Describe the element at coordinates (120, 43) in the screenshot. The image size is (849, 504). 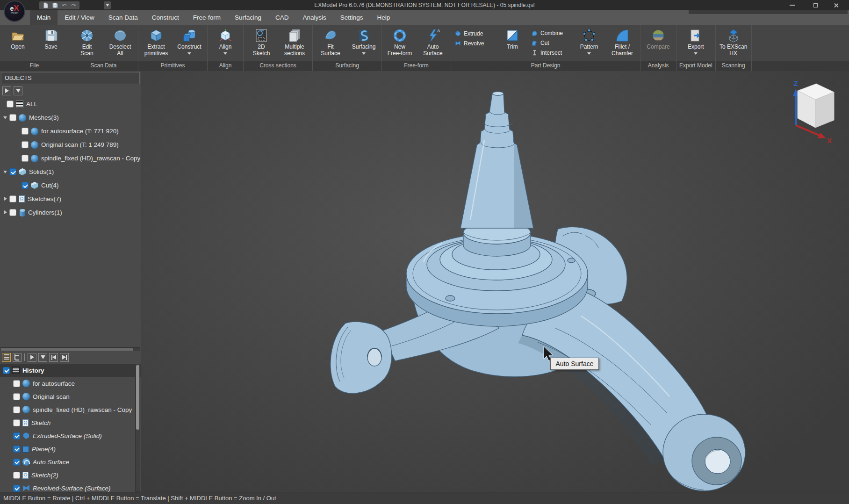
I see `deselect-all-button: DeselectAll` at that location.